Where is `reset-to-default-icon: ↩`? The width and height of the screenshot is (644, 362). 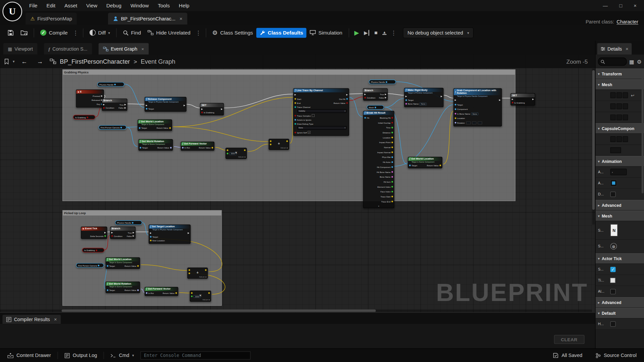 reset-to-default-icon: ↩ is located at coordinates (633, 95).